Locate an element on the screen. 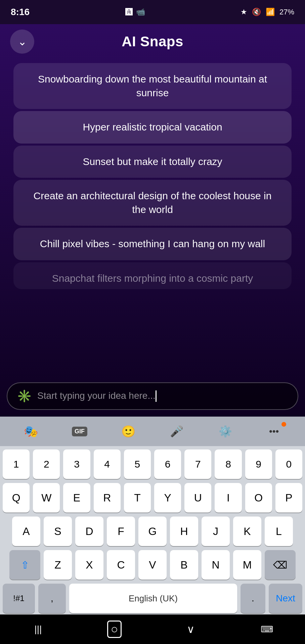 The image size is (305, 644). chevron-down-icon: ⌄ is located at coordinates (22, 42).